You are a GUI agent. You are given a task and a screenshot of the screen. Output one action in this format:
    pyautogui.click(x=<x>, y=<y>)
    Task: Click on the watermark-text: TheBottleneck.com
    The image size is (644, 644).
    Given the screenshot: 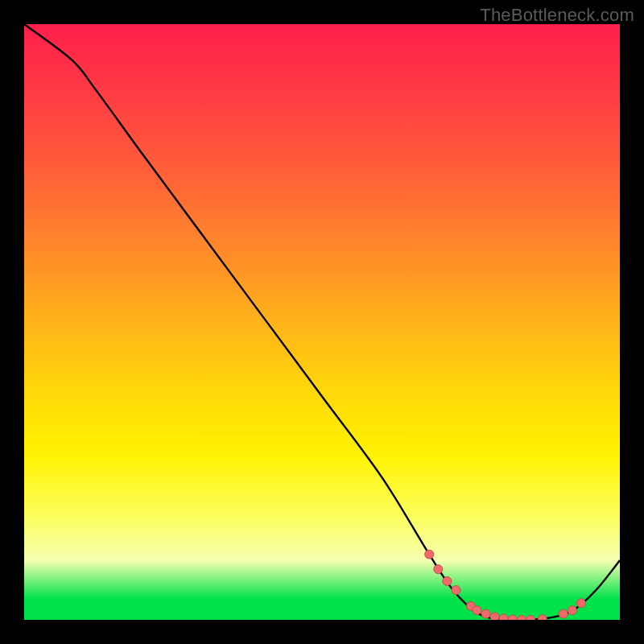 What is the action you would take?
    pyautogui.click(x=557, y=15)
    